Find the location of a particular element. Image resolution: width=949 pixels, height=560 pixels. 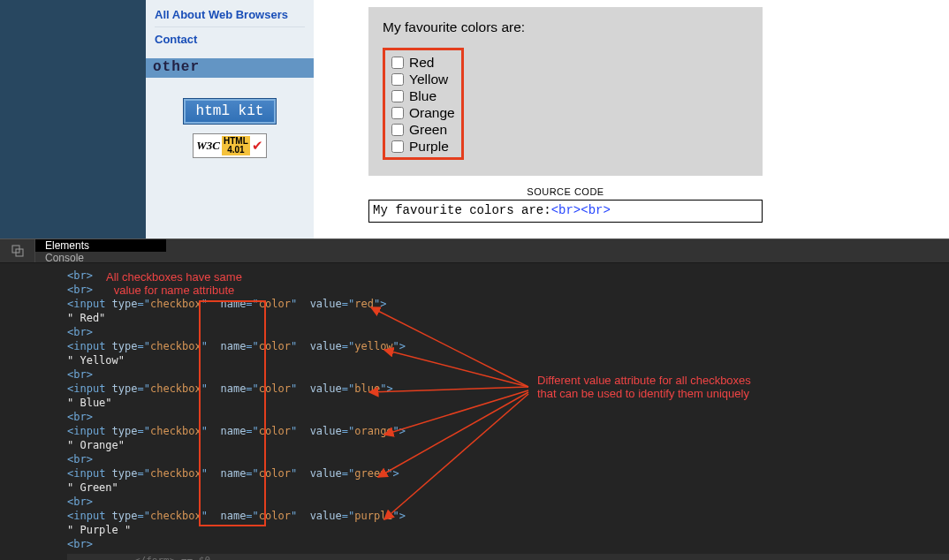

code-input-yellow: <input type="checkbox" name="color" valu… is located at coordinates (508, 346).